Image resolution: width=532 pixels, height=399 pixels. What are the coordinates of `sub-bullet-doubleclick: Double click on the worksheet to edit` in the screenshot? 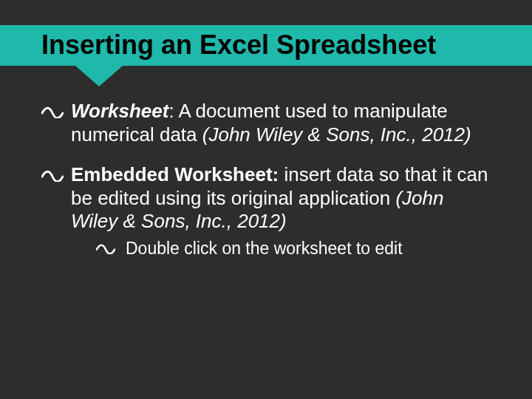 It's located at (293, 248).